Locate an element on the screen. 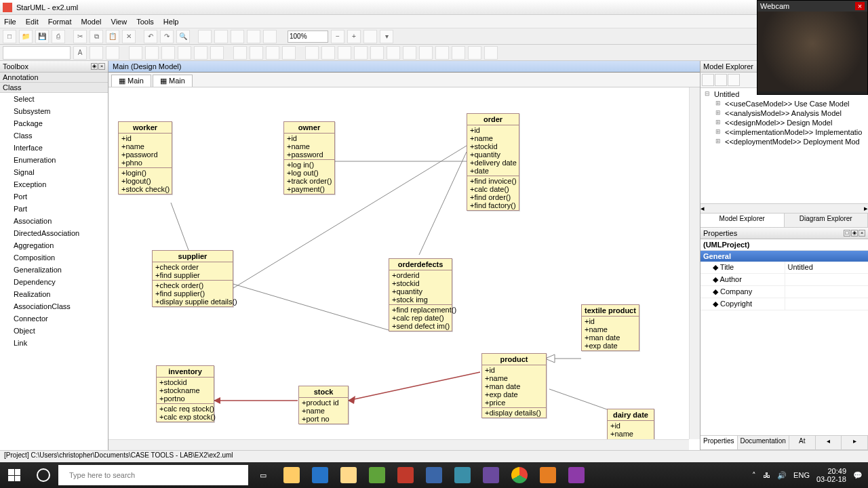 This screenshot has height=488, width=868. align-6-button is located at coordinates (217, 53).